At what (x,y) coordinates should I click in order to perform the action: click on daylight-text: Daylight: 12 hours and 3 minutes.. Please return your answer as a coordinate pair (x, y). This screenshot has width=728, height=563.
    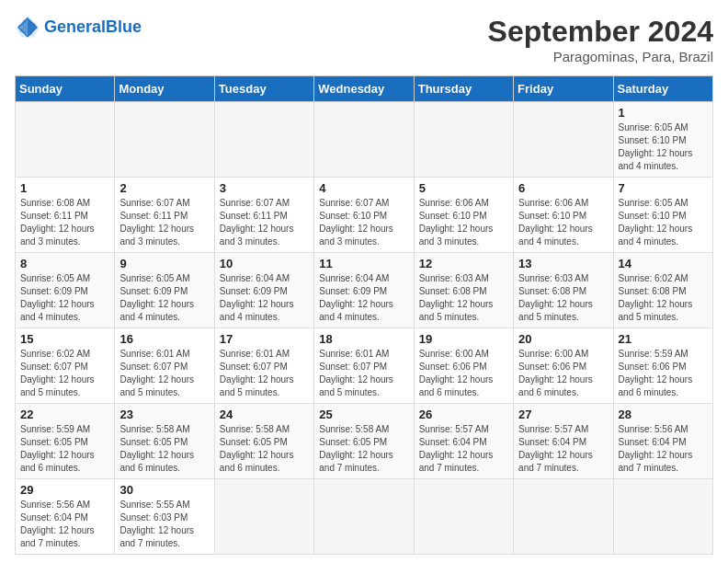
    Looking at the image, I should click on (357, 236).